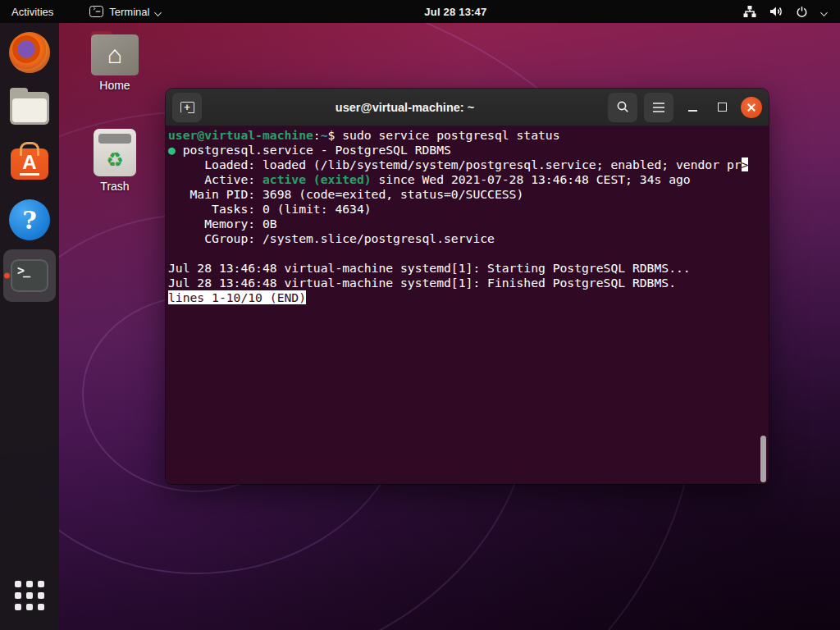 The image size is (840, 630). What do you see at coordinates (659, 107) in the screenshot?
I see `hamburger-menu-icon` at bounding box center [659, 107].